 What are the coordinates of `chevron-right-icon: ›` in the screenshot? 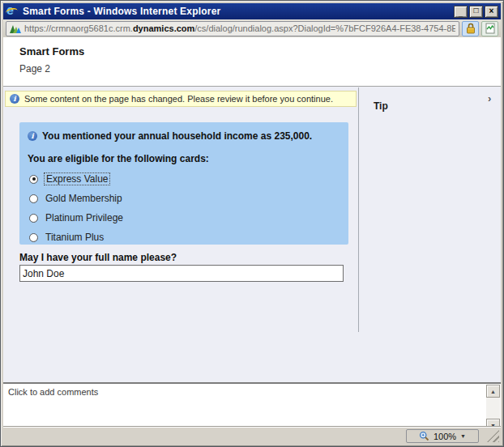 It's located at (489, 99).